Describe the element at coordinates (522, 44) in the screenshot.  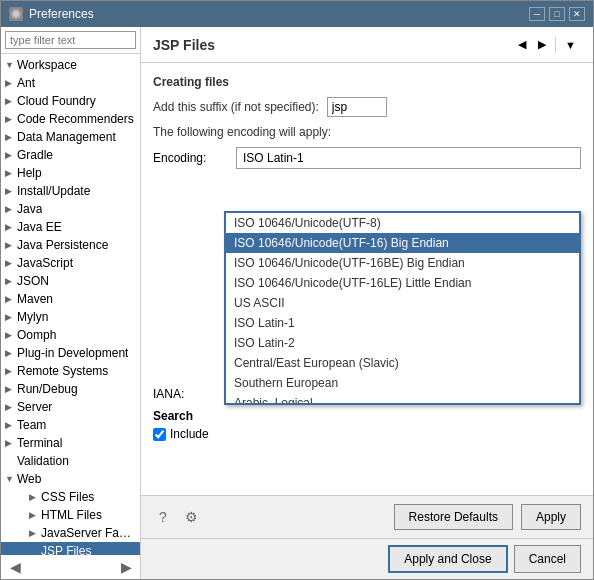
I see `back-button: ◀` at that location.